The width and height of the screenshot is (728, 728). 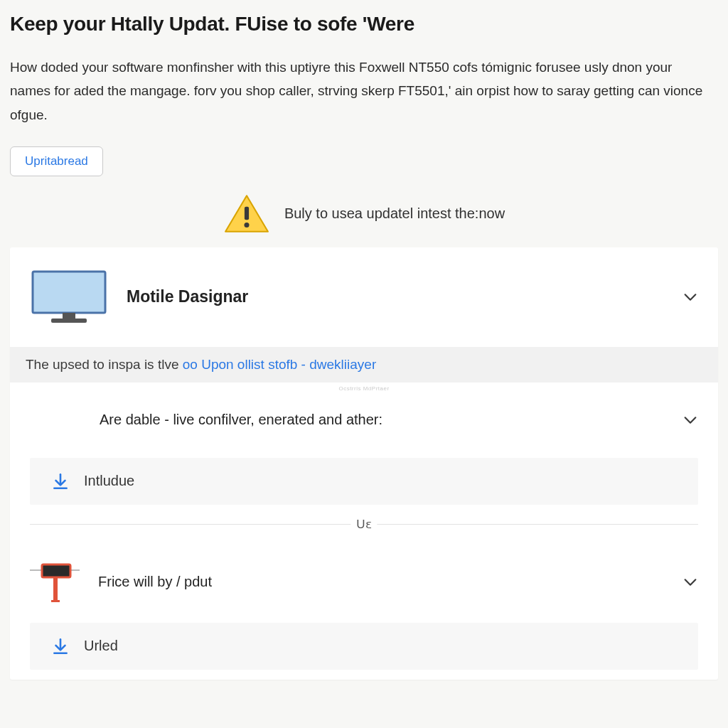 What do you see at coordinates (395, 297) in the screenshot?
I see `card-row-title: Motile Dasignar` at bounding box center [395, 297].